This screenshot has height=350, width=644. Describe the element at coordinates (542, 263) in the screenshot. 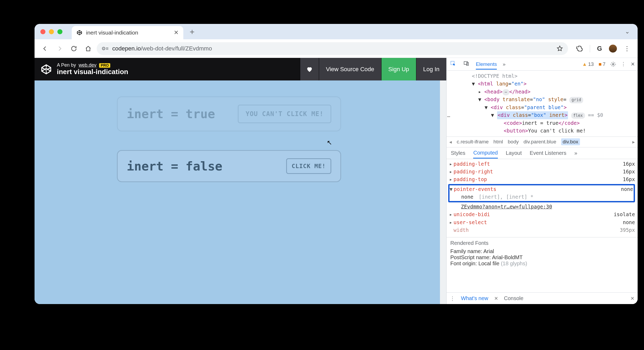

I see `font-origin: Font origin: Local file (18 glyphs)` at that location.